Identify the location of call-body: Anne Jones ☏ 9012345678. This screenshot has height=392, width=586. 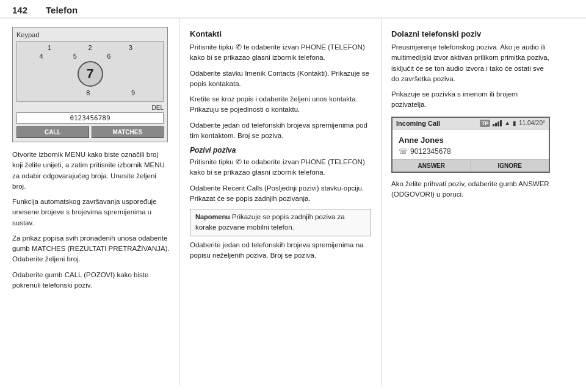
(471, 144).